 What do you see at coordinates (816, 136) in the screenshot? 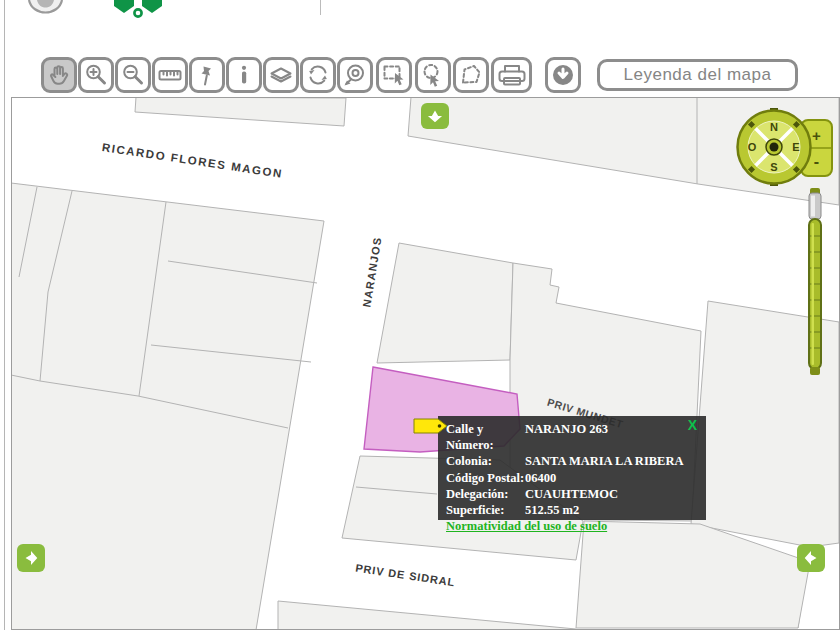
I see `compass-zoom-in-button: +` at bounding box center [816, 136].